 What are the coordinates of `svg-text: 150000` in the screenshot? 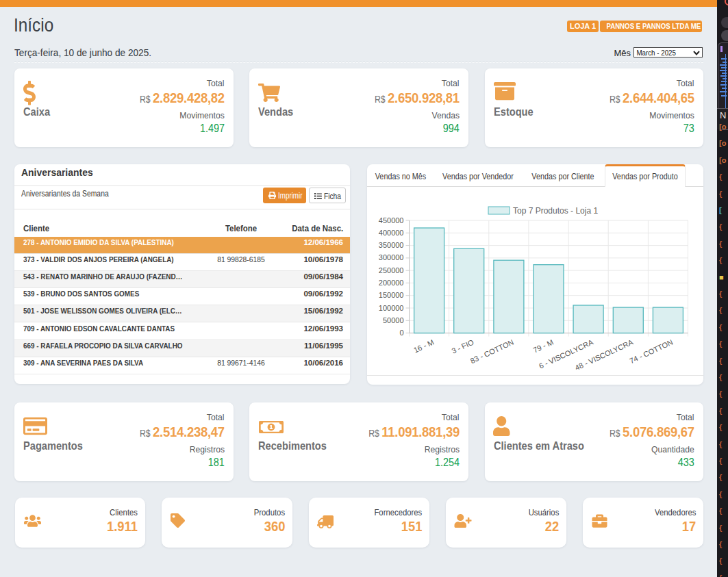 It's located at (392, 295).